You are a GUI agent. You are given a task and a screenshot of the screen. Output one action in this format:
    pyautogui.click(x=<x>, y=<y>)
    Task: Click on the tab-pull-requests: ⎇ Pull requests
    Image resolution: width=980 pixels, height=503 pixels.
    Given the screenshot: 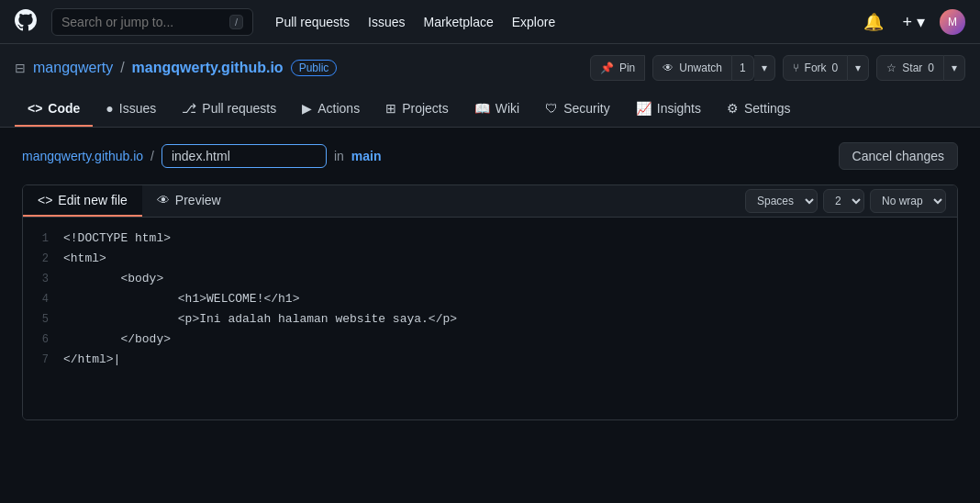 What is the action you would take?
    pyautogui.click(x=229, y=109)
    